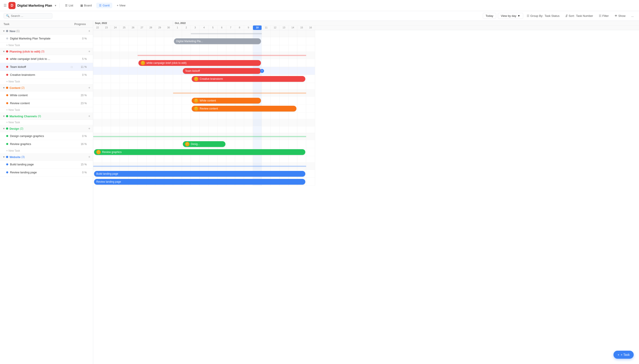 This screenshot has width=639, height=364. I want to click on group-design: ▼ Design (2) +, so click(47, 128).